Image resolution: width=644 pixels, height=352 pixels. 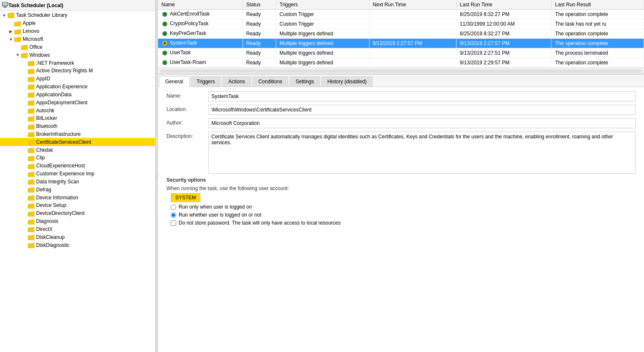 I want to click on tree-item-appxdeployment: AppxDeploymentClient, so click(x=77, y=103).